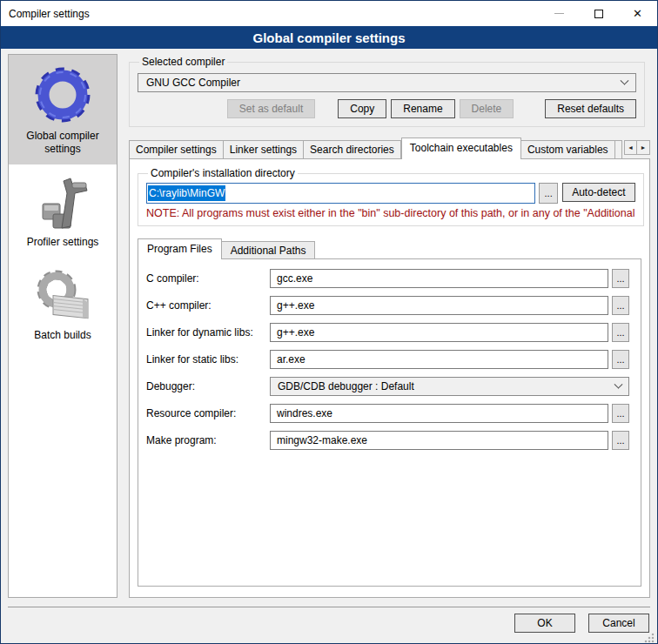 Image resolution: width=658 pixels, height=644 pixels. Describe the element at coordinates (637, 14) in the screenshot. I see `close-icon: ✕` at that location.